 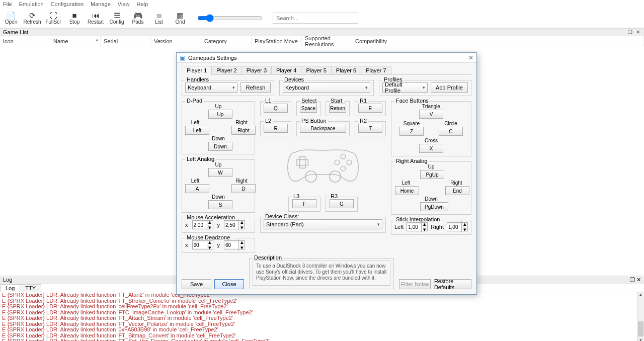 What do you see at coordinates (323, 129) in the screenshot?
I see `psbutton-group: PS ButtonBackspace` at bounding box center [323, 129].